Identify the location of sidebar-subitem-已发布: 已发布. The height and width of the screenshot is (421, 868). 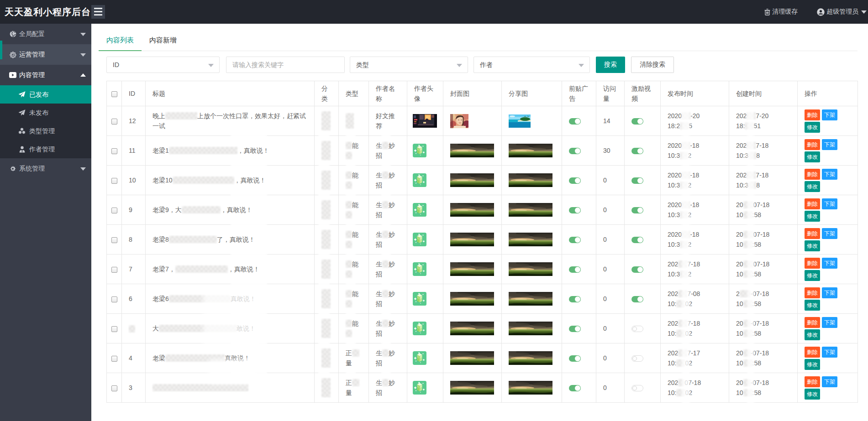
(46, 94).